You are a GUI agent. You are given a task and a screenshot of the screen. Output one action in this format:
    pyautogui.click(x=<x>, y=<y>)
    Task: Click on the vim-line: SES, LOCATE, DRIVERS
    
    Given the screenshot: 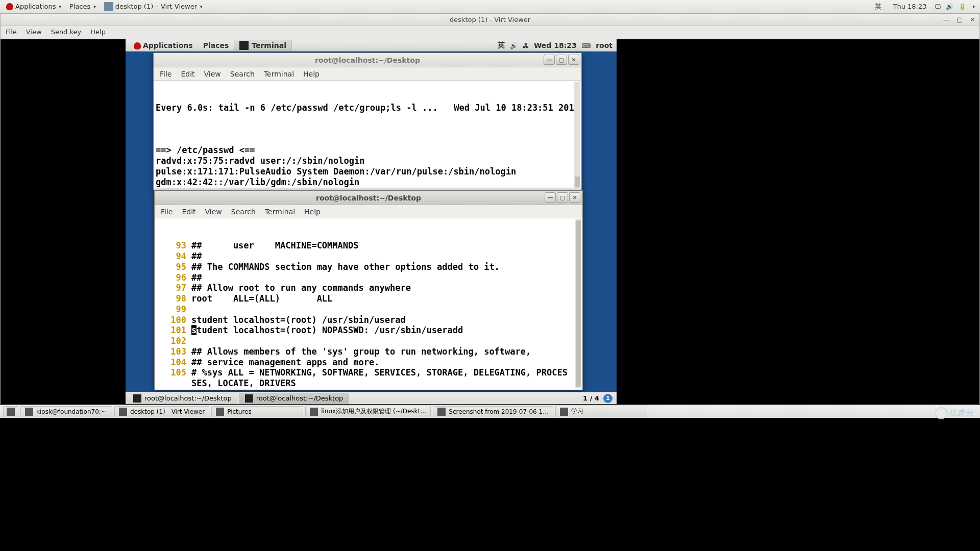 What is the action you would take?
    pyautogui.click(x=369, y=384)
    